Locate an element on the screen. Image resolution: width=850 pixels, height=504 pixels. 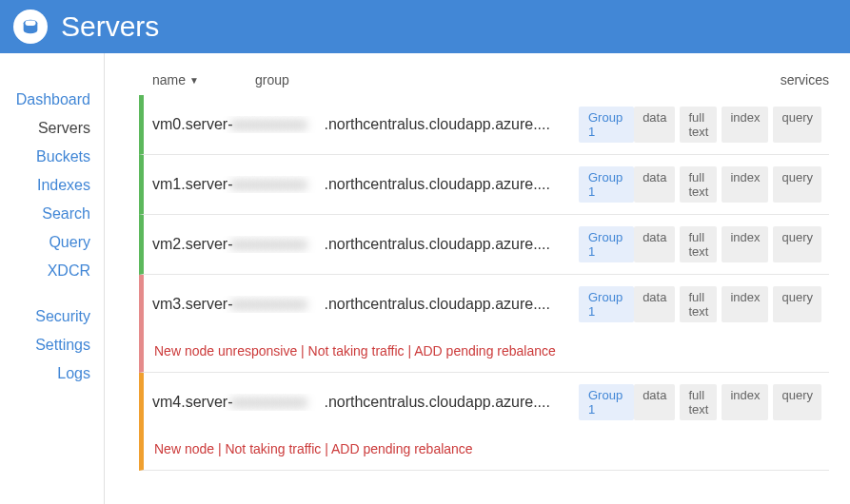
server-hostname: vm1.server-xxxxxxxxxx.northcentralus.clo… is located at coordinates (362, 184).